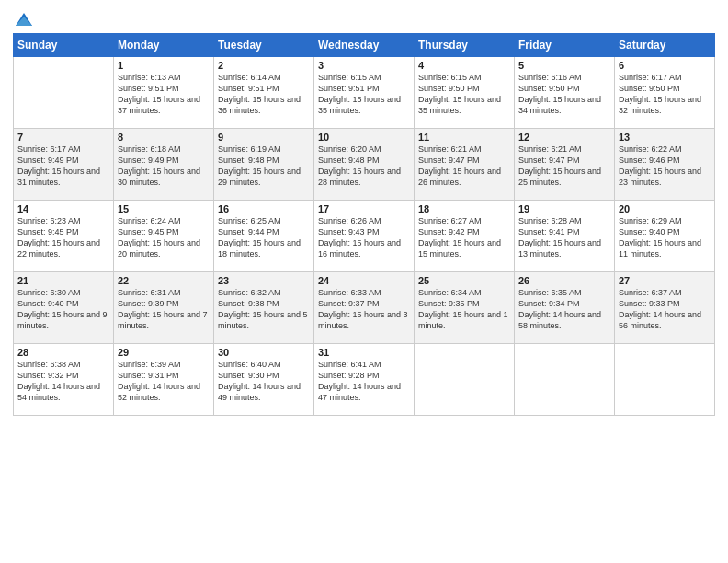 The height and width of the screenshot is (563, 728). What do you see at coordinates (63, 352) in the screenshot?
I see `day-number: 28` at bounding box center [63, 352].